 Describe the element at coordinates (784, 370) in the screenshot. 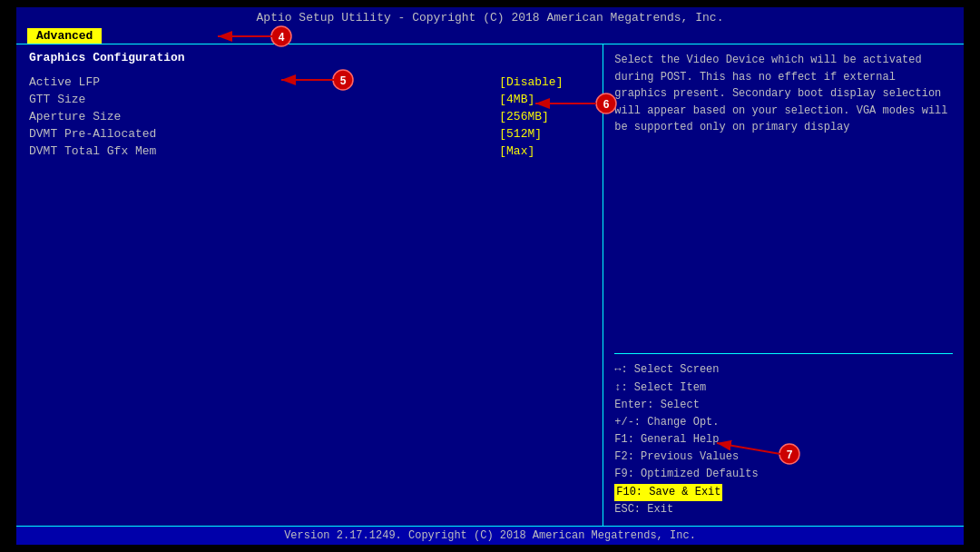

I see `key-select-screen: ↔: Select Screen` at that location.